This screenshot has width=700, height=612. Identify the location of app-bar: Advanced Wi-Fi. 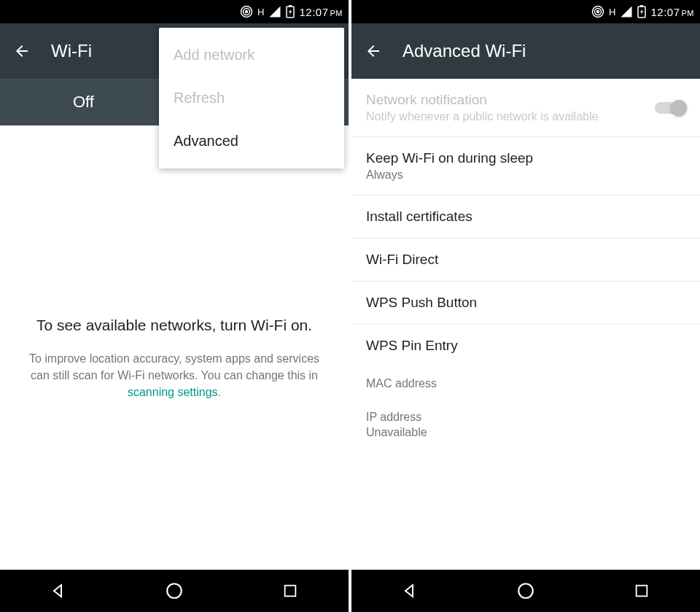
(526, 51).